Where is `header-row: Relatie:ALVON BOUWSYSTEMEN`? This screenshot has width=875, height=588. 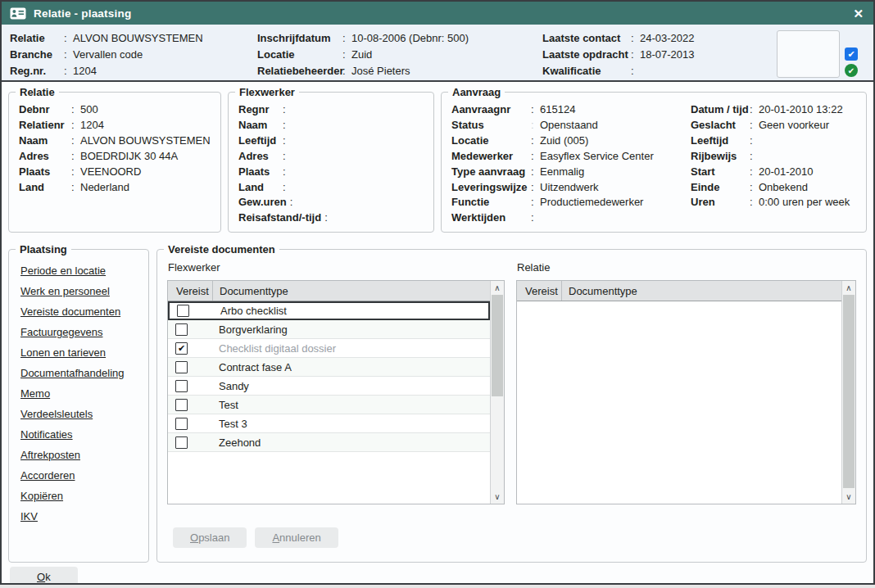 header-row: Relatie:ALVON BOUWSYSTEMEN is located at coordinates (134, 38).